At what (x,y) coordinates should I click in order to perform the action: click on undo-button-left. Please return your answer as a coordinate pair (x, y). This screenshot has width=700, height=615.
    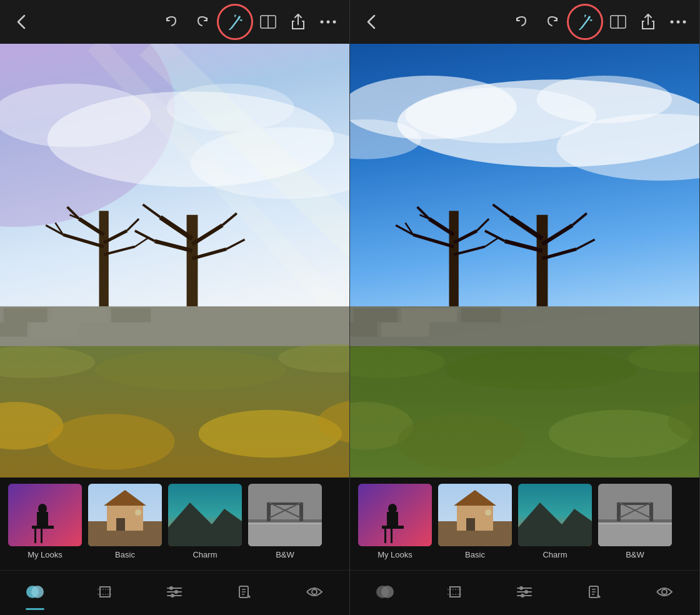
    Looking at the image, I should click on (172, 22).